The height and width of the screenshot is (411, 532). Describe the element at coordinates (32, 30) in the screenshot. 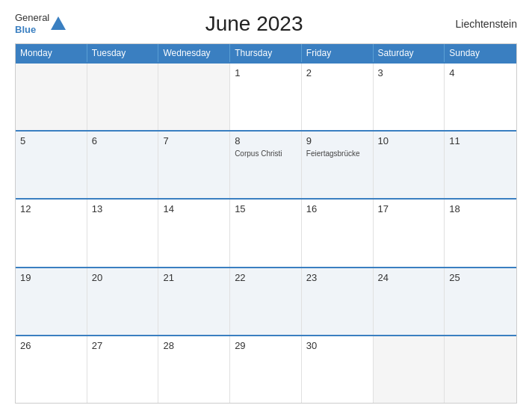

I see `logo-blue: Blue` at that location.